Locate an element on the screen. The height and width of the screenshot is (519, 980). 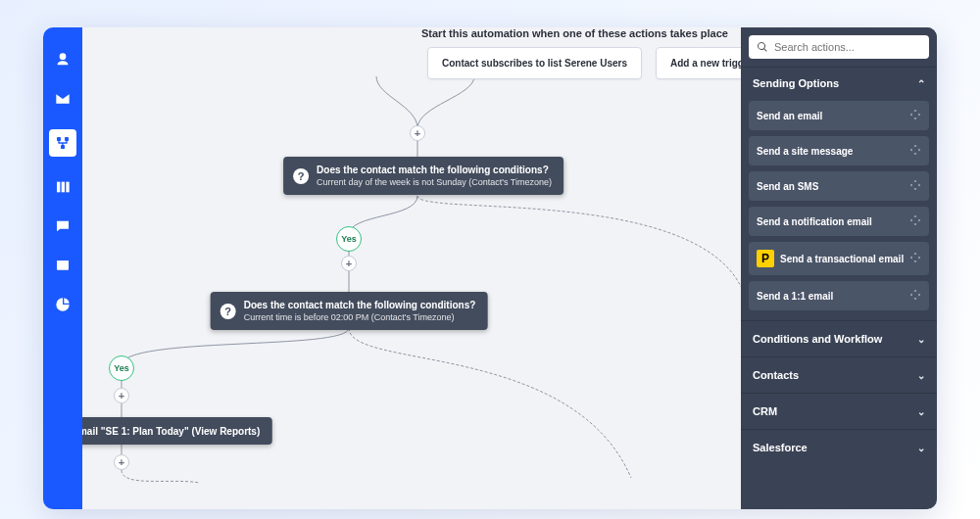
action-label: Send an email is located at coordinates (790, 116).